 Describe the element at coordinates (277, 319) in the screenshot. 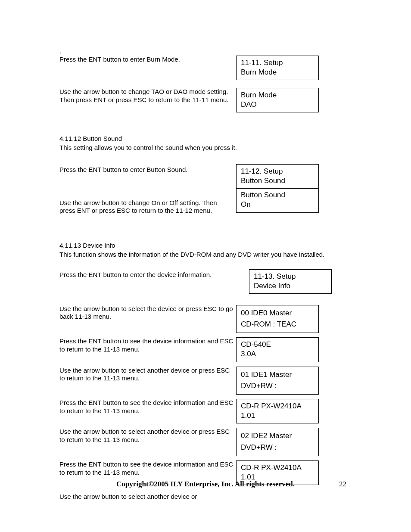

I see `display-box-ide0-master: 00 IDE0 Master CD-ROM : TEAC` at that location.